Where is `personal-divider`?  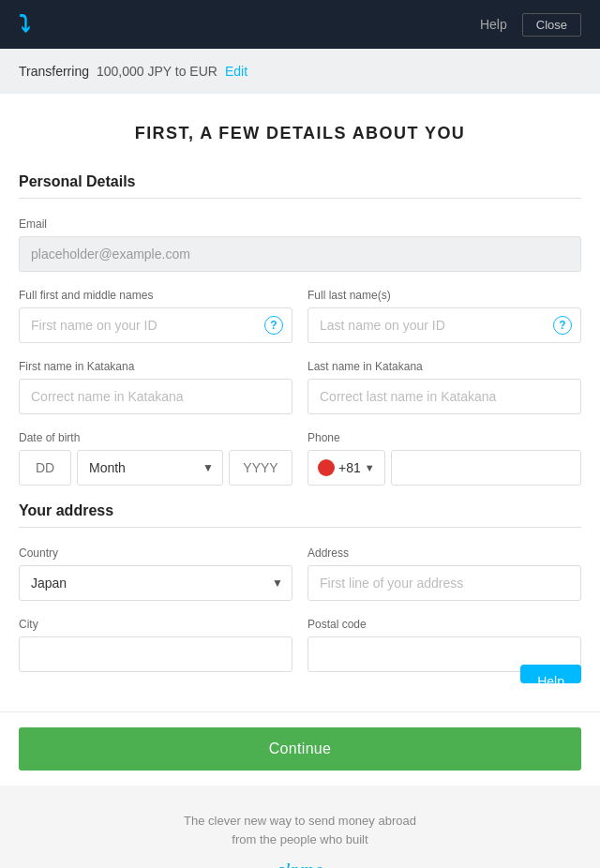 personal-divider is located at coordinates (300, 199).